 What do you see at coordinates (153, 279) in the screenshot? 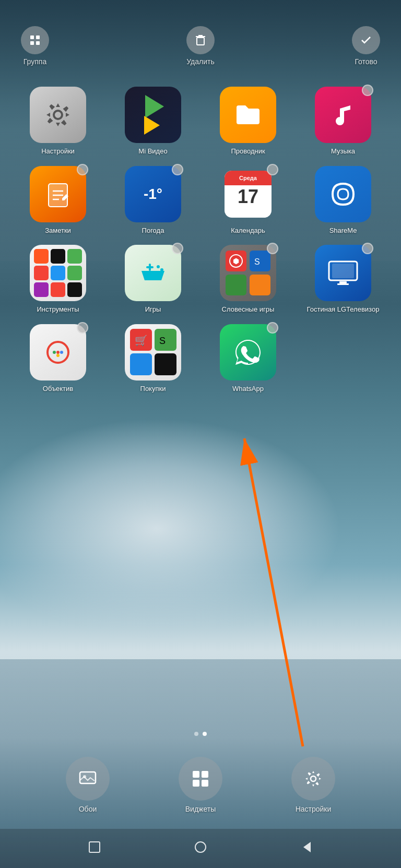
I see `app-games: Игры` at bounding box center [153, 279].